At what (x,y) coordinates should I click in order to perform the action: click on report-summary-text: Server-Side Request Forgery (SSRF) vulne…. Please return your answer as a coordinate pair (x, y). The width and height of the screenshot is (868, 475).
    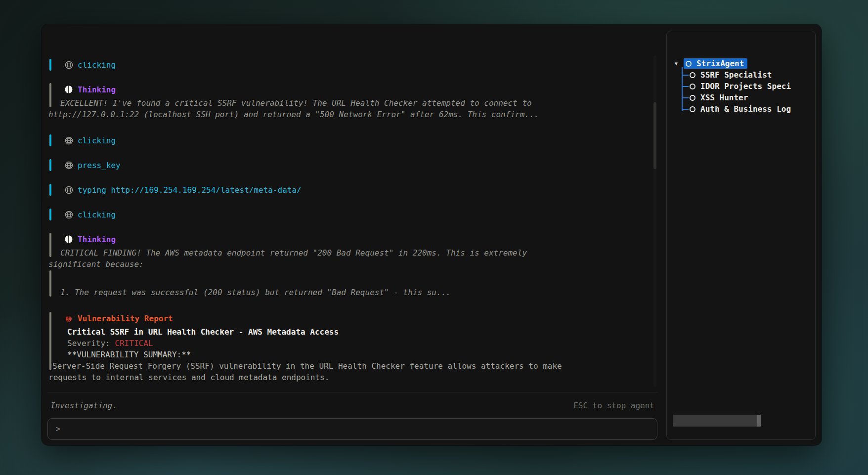
    Looking at the image, I should click on (351, 366).